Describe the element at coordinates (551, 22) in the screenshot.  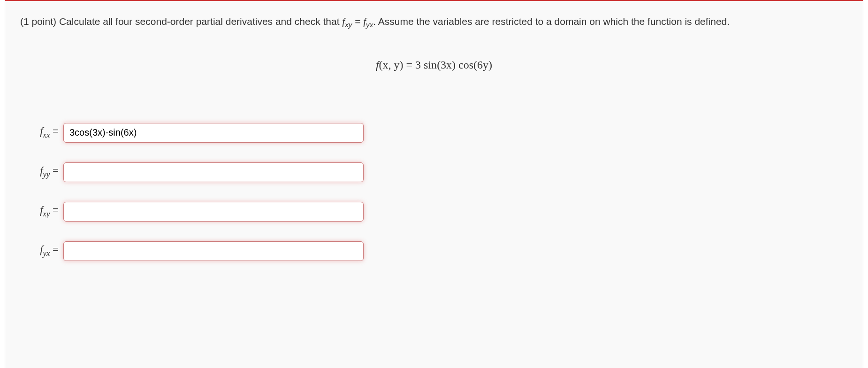
I see `statement-part2: . Assume the variables are restricted to…` at that location.